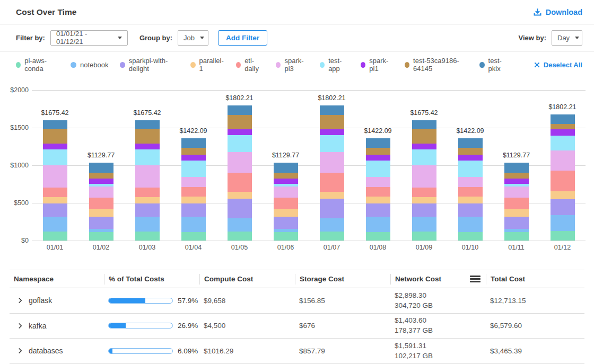 This screenshot has width=594, height=364. What do you see at coordinates (436, 65) in the screenshot?
I see `legend-item: test-53ca9186-64145` at bounding box center [436, 65].